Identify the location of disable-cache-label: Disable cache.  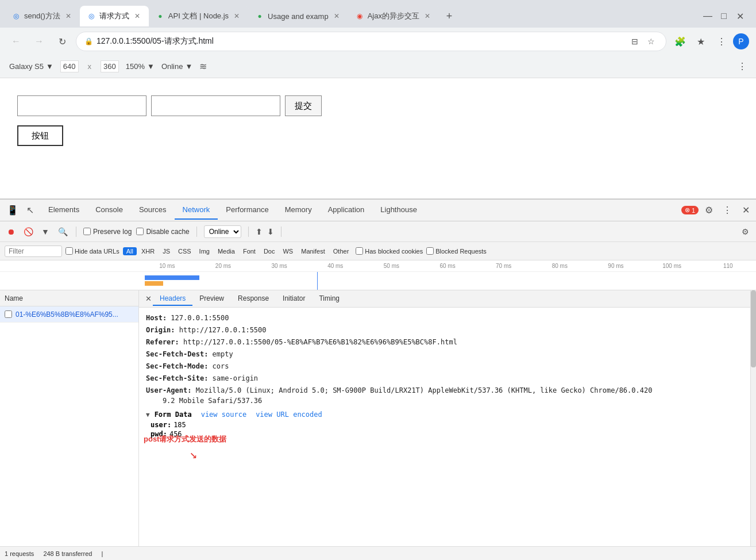
(163, 232).